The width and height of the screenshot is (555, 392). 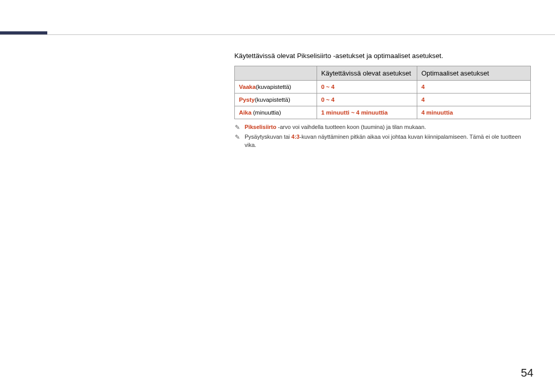 What do you see at coordinates (382, 127) in the screenshot?
I see `note-item: ✎ Pikselisiirto -arvo voi vaihdella tuot…` at bounding box center [382, 127].